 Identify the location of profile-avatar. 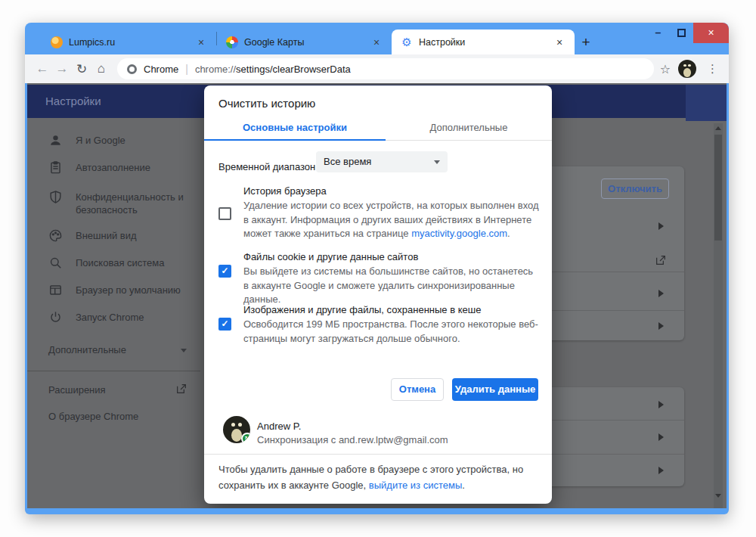
(687, 69).